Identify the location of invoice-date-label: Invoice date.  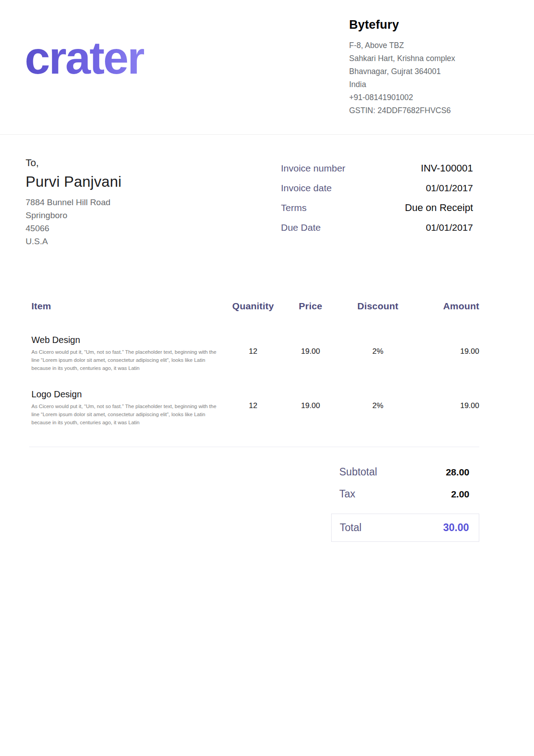
(306, 188).